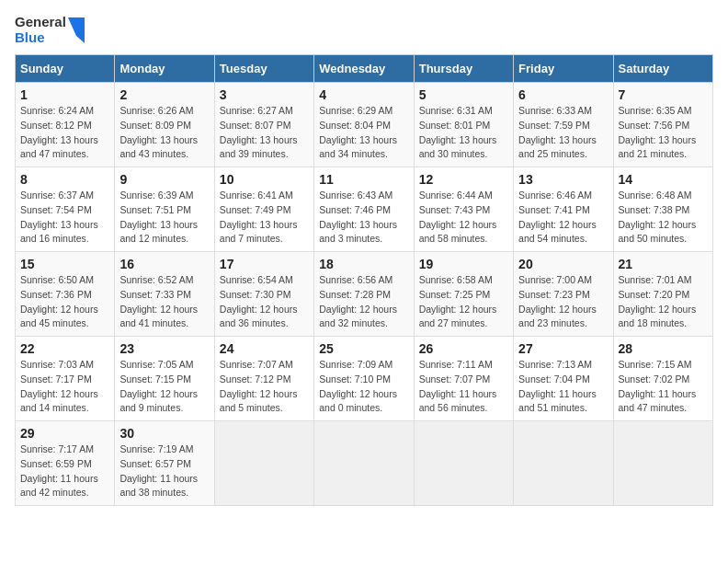 Image resolution: width=728 pixels, height=563 pixels. I want to click on day-detail: Sunrise: 6:58 AMSunset: 7:25 PMDaylight:…, so click(463, 302).